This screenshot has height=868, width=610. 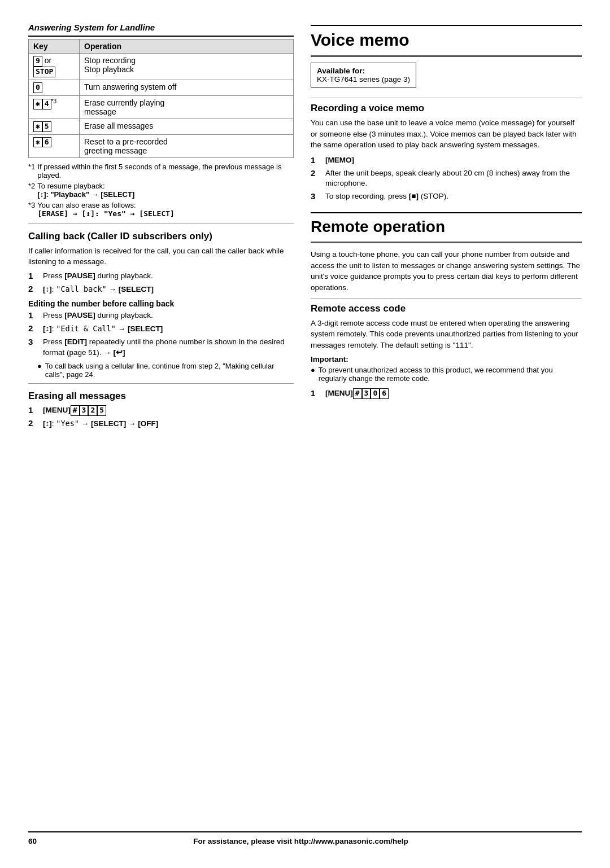 I want to click on calling-back-body: If caller information is received for th…, so click(x=161, y=256).